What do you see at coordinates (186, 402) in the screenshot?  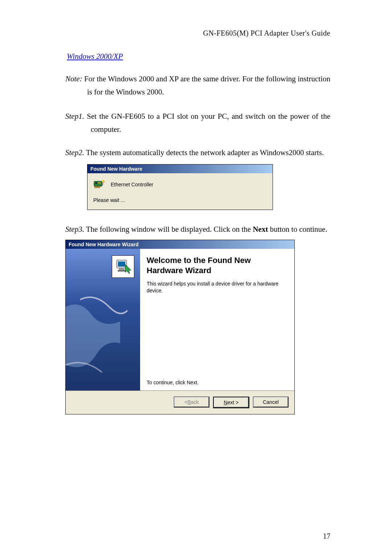 I see `back-prefix: <` at bounding box center [186, 402].